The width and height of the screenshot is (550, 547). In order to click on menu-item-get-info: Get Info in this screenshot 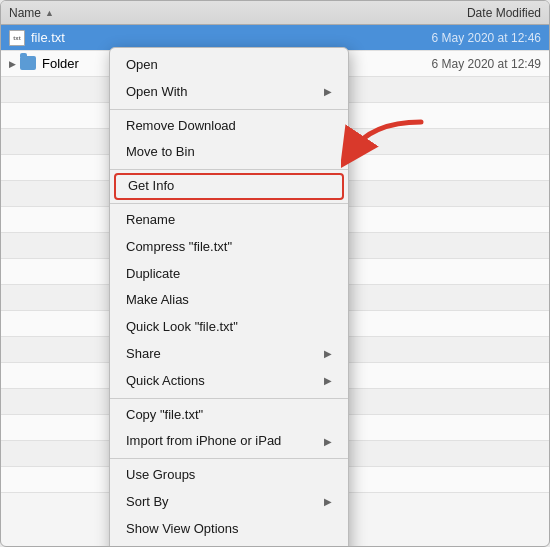, I will do `click(229, 186)`.